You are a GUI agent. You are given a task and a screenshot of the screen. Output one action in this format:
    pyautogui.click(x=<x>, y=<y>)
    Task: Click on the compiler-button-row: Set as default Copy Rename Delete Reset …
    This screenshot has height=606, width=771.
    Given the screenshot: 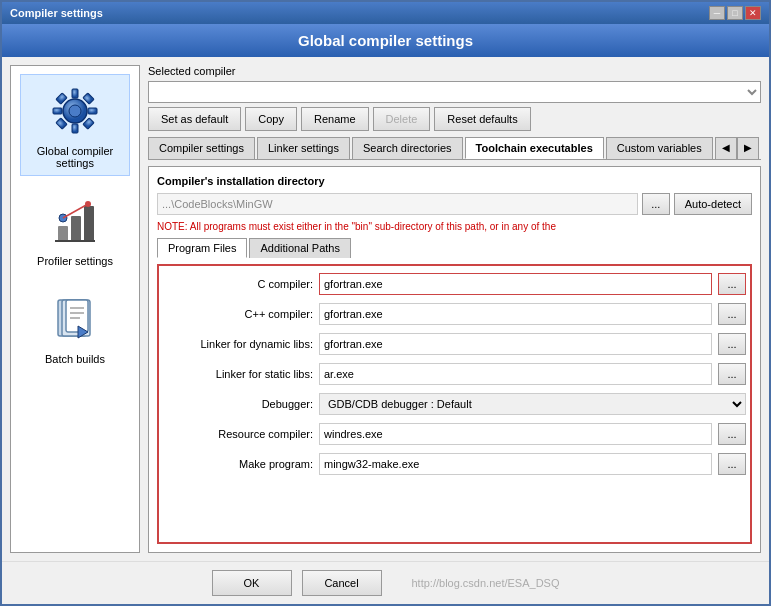 What is the action you would take?
    pyautogui.click(x=454, y=119)
    